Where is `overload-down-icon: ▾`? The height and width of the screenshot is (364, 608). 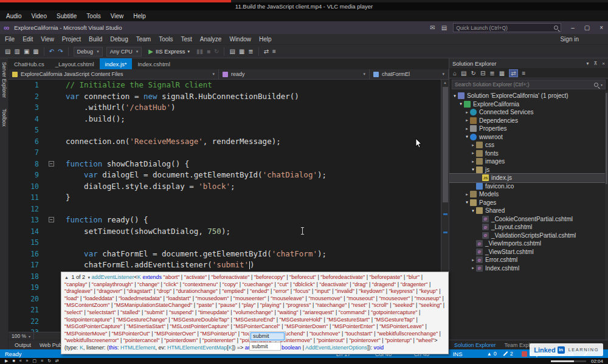 overload-down-icon: ▾ is located at coordinates (89, 277).